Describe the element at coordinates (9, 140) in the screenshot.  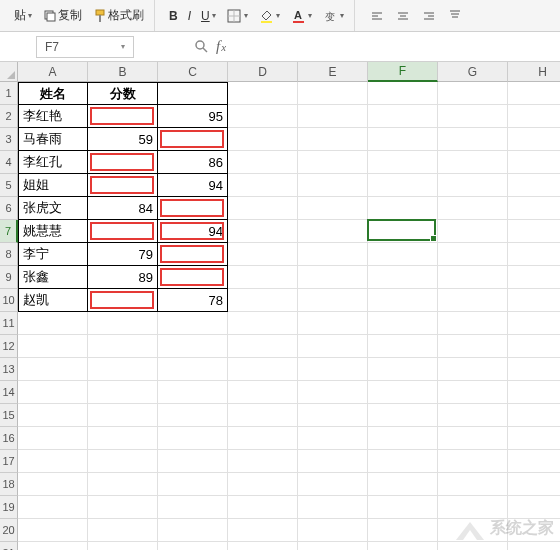
I see `row-header: 3` at that location.